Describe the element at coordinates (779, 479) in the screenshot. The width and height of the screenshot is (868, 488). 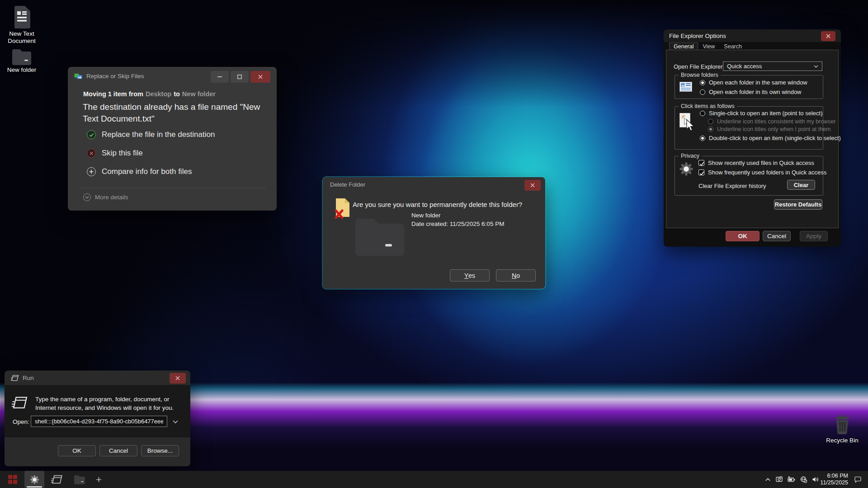
I see `tray-cast-icon` at that location.